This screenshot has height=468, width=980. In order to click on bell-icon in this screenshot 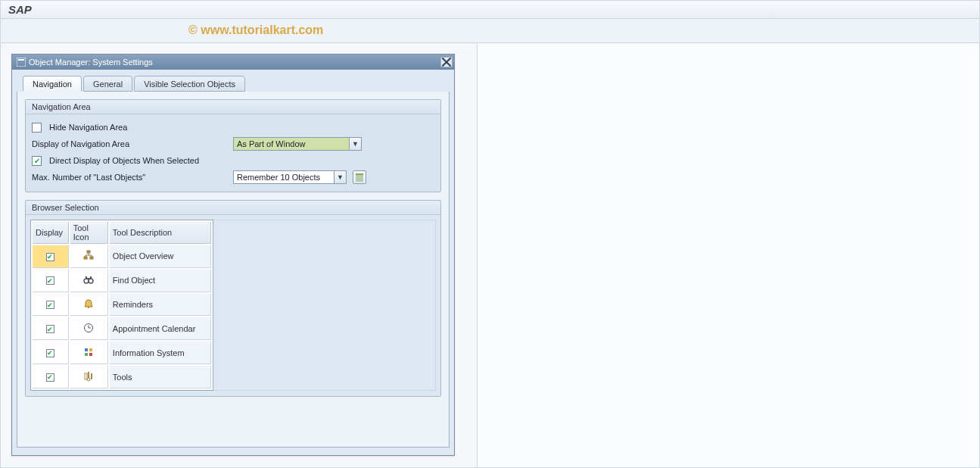, I will do `click(89, 305)`.